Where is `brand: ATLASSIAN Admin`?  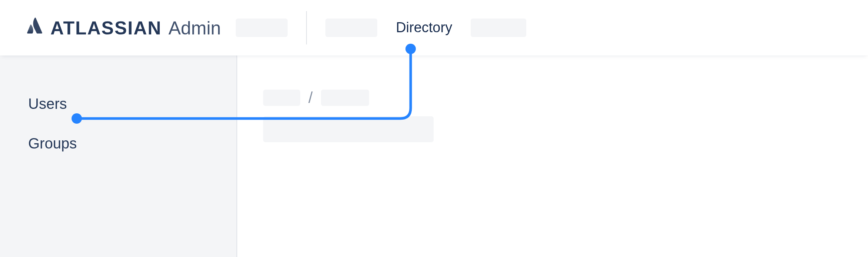
brand: ATLASSIAN Admin is located at coordinates (123, 28).